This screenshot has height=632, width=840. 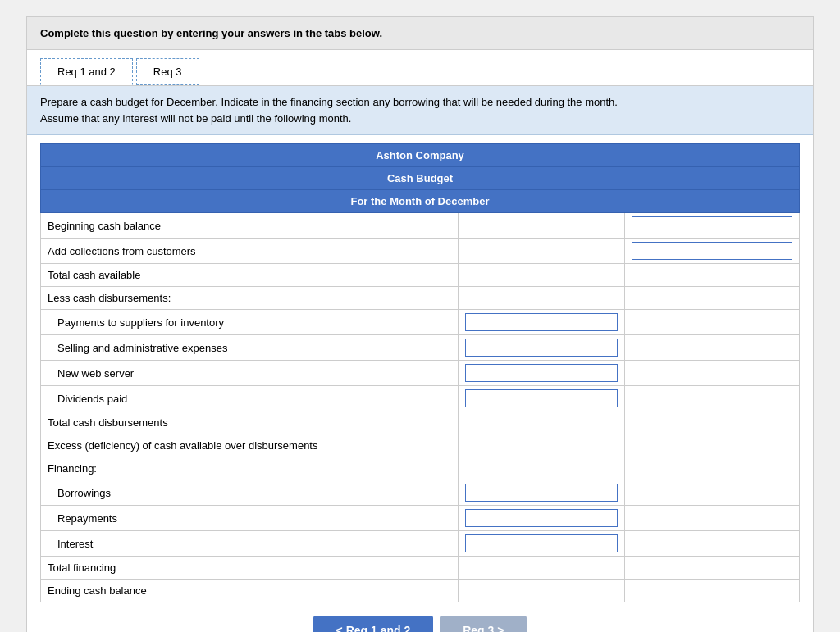 What do you see at coordinates (420, 156) in the screenshot?
I see `company-name: Ashton Company` at bounding box center [420, 156].